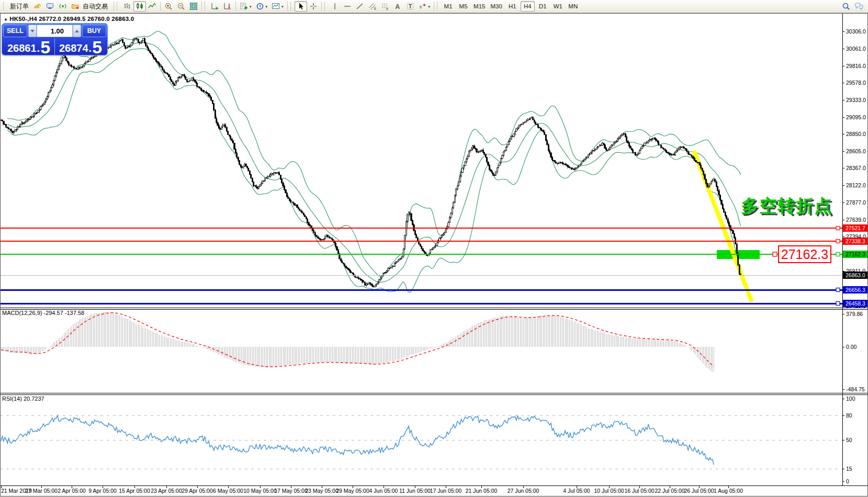  Describe the element at coordinates (511, 6) in the screenshot. I see `timeframe-group: M1M5M15M30H1H4D1W1MN` at that location.